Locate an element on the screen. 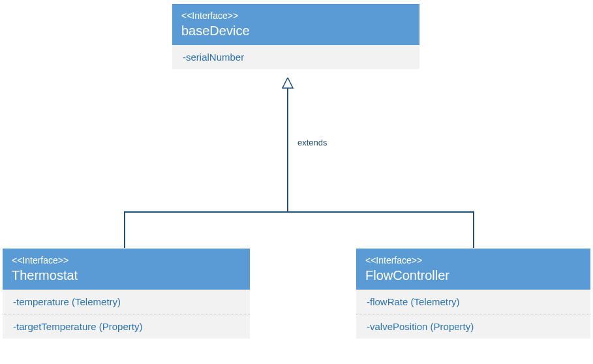 Image resolution: width=593 pixels, height=364 pixels. attribute: -flowRate (Telemetry) is located at coordinates (474, 302).